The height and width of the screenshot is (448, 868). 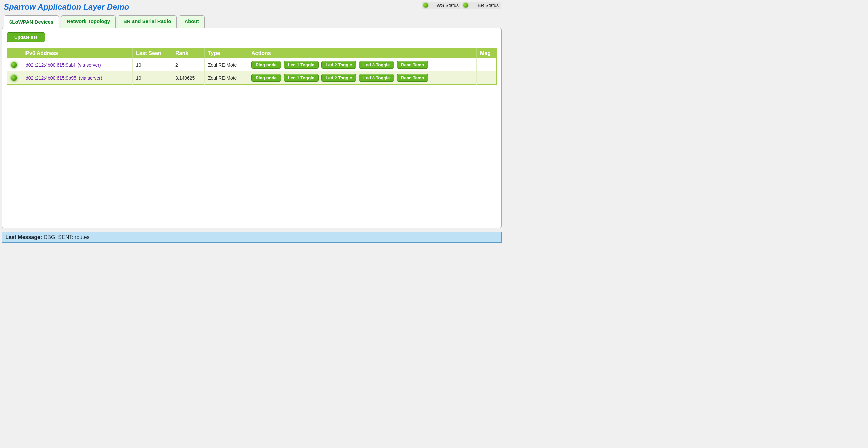 I want to click on cell-rank: 2, so click(x=188, y=65).